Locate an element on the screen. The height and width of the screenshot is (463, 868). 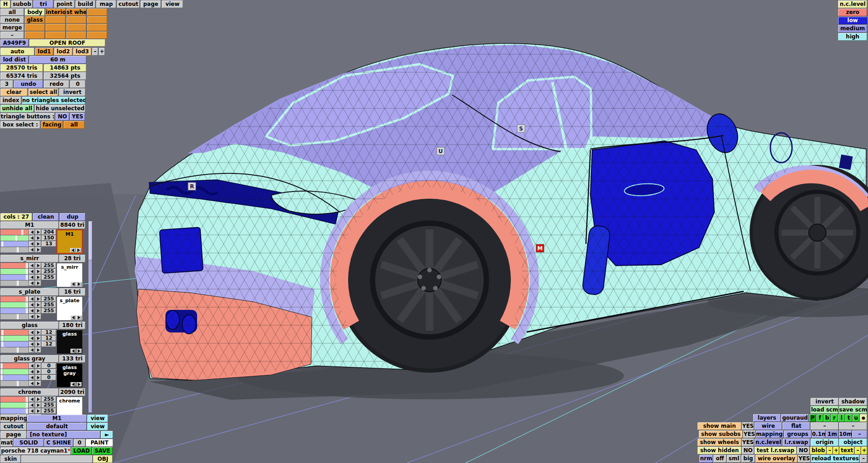
mapping-value: M1 is located at coordinates (57, 418).